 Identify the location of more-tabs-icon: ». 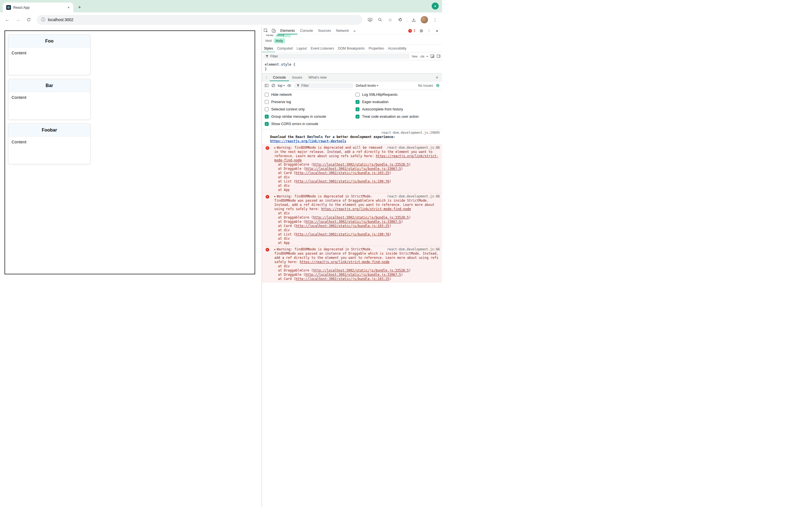
(354, 31).